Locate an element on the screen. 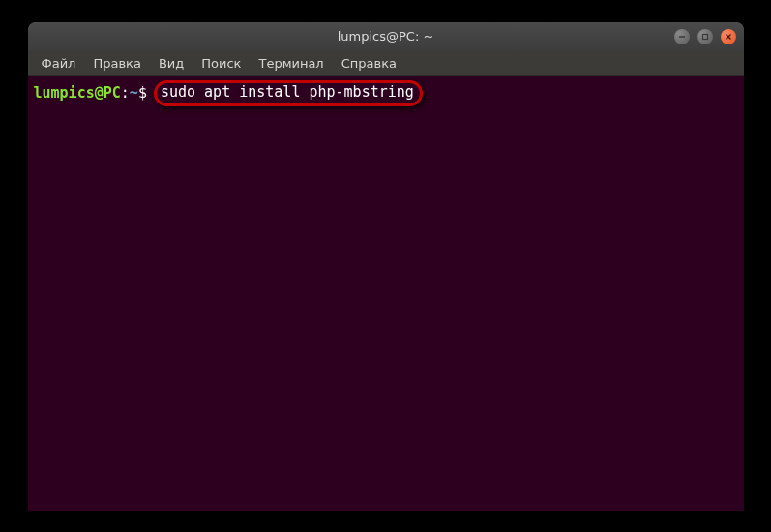  prompt-line: lumpics@PC:~$ sudo apt install php-mbstr… is located at coordinates (386, 94).